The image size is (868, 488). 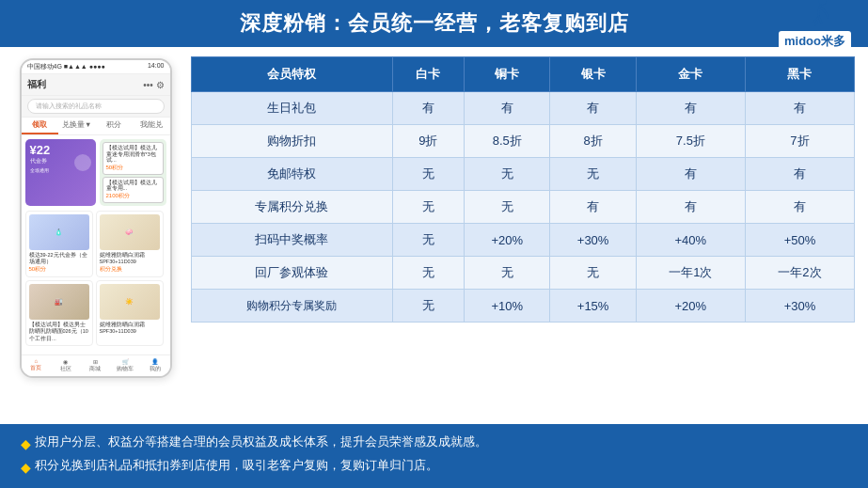 I want to click on table-cell-value: 8折, so click(x=592, y=141).